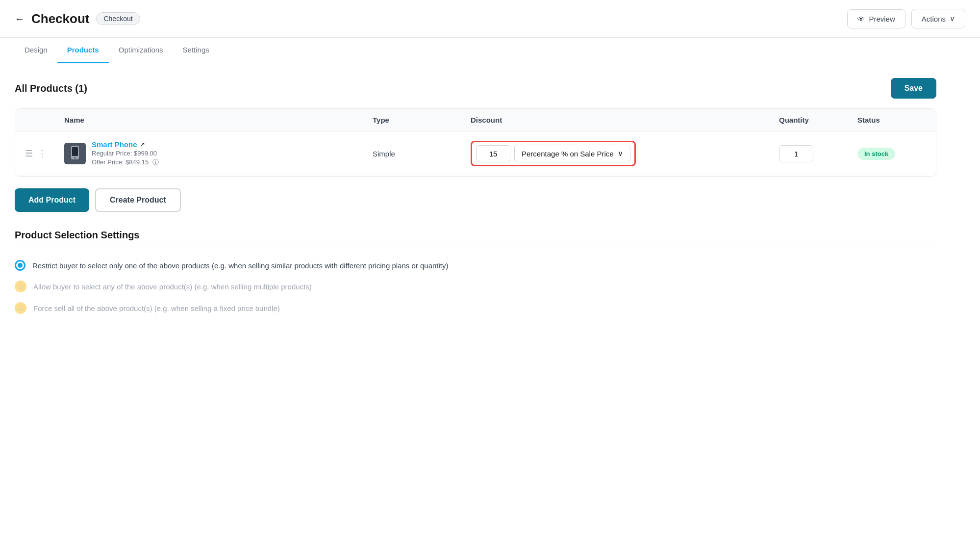 The image size is (980, 542). I want to click on actions-button: Actions ∨, so click(938, 19).